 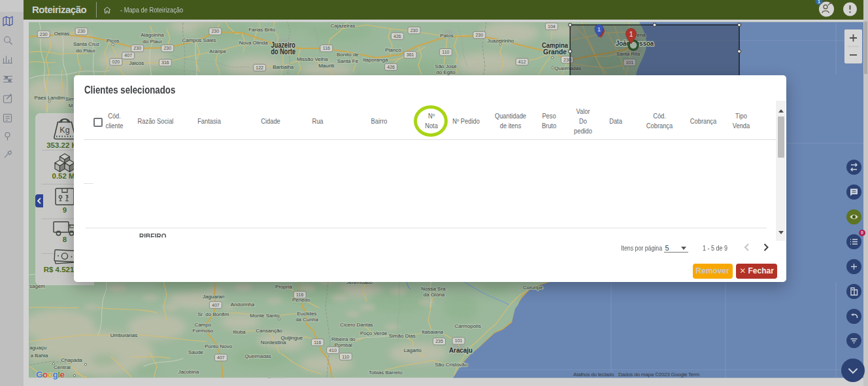 I want to click on svg-text: Nordestina, so click(x=273, y=343).